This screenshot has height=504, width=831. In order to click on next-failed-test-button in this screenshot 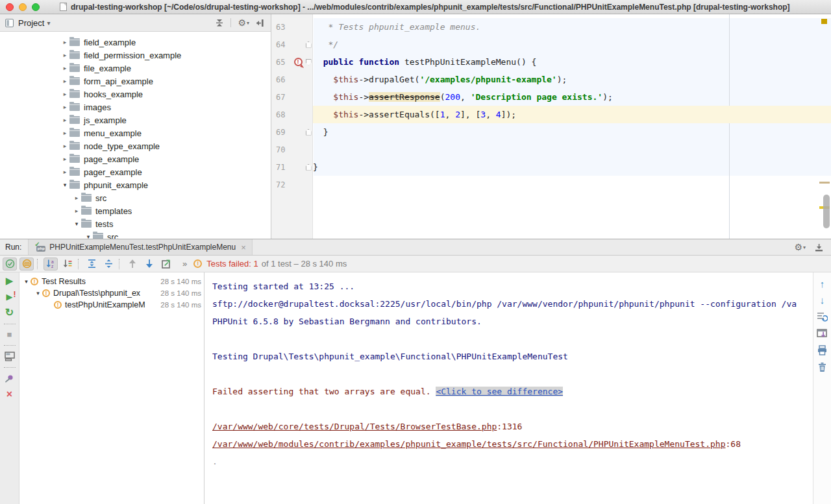, I will do `click(149, 264)`.